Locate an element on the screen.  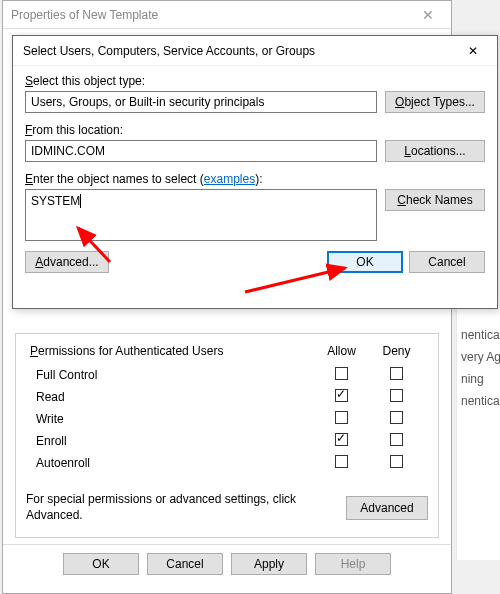
select-users-title: Select Users, Computers, Service Account… is located at coordinates (238, 51).